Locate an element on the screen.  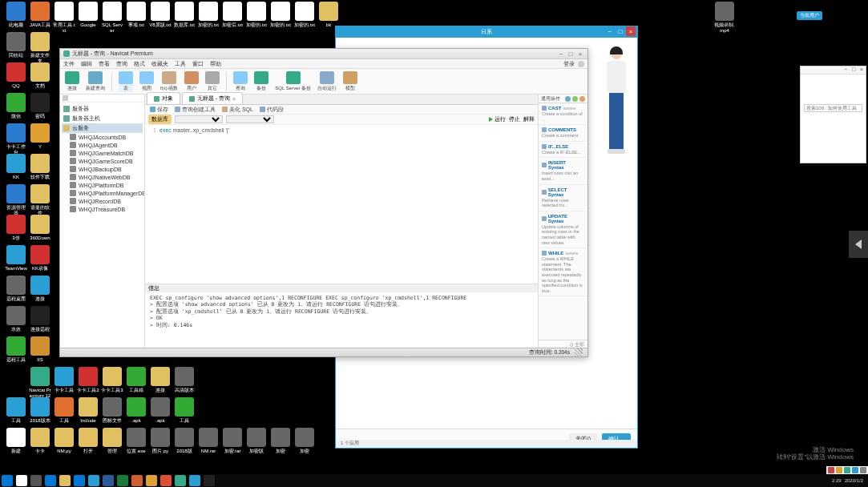
bottom-tray is located at coordinates (847, 470).